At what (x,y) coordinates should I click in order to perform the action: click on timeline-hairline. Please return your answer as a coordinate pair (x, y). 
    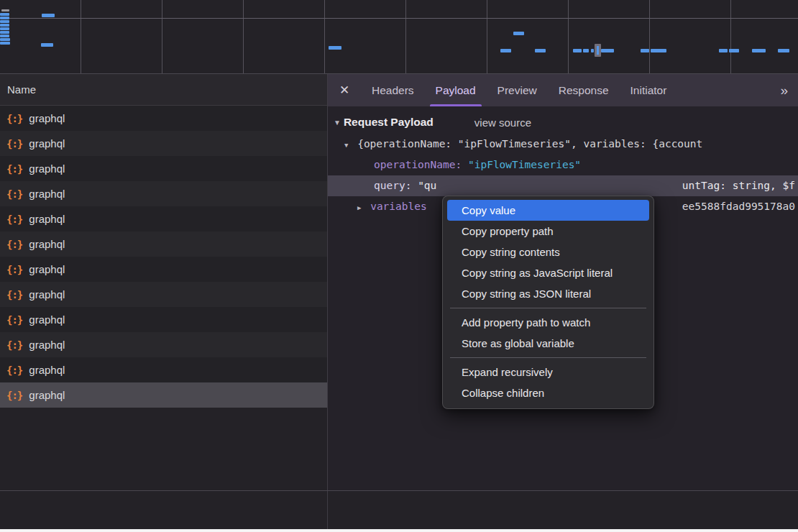
    Looking at the image, I should click on (399, 19).